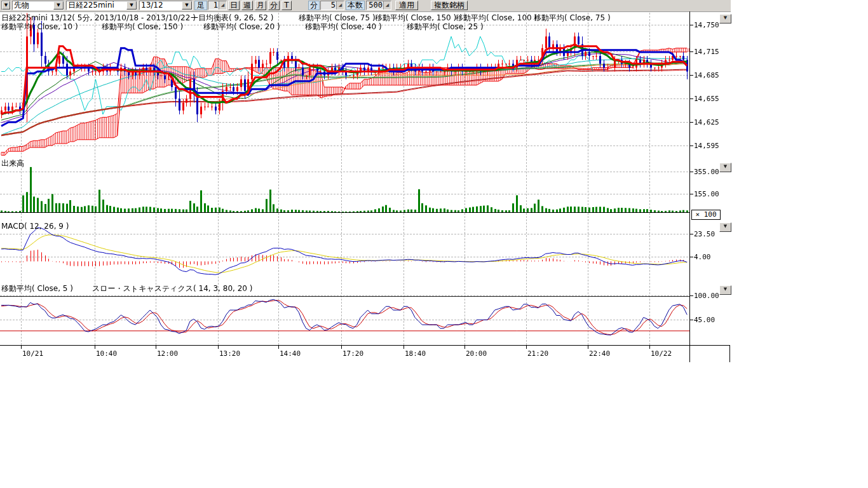 This screenshot has width=868, height=488. What do you see at coordinates (407, 5) in the screenshot?
I see `apply-button: 適用` at bounding box center [407, 5].